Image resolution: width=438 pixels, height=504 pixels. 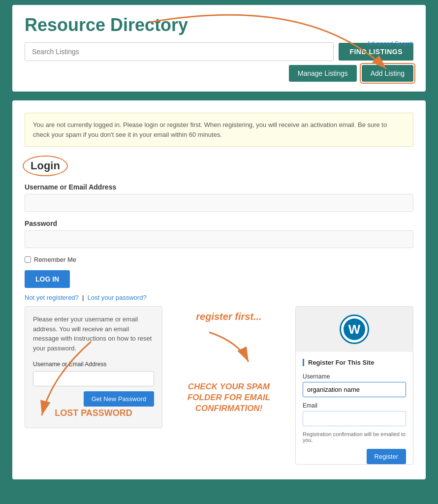 What do you see at coordinates (219, 25) in the screenshot?
I see `site-title: Resource Directory` at bounding box center [219, 25].